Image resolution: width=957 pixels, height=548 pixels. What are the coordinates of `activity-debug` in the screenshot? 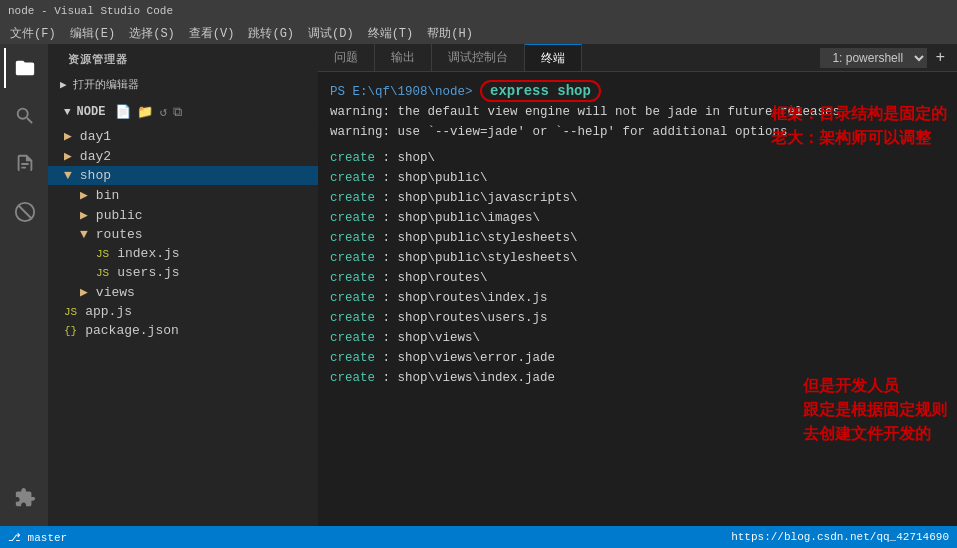 It's located at (24, 212).